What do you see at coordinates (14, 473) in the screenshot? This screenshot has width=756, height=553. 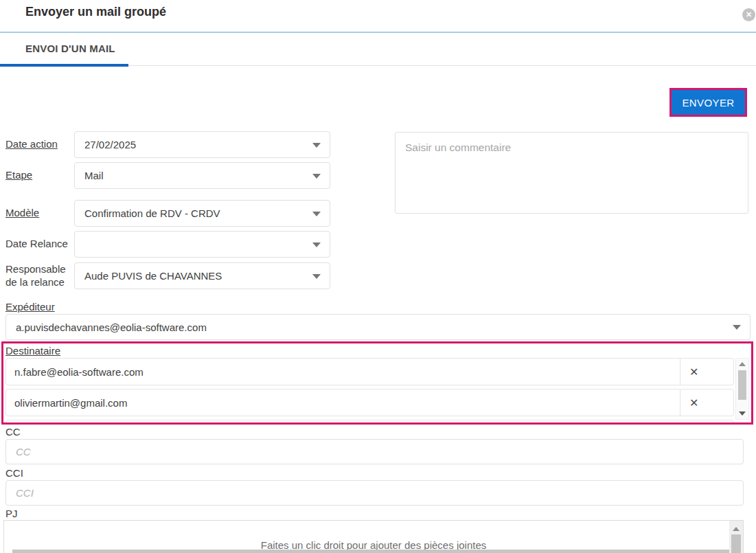 I see `cci-label: CCI` at bounding box center [14, 473].